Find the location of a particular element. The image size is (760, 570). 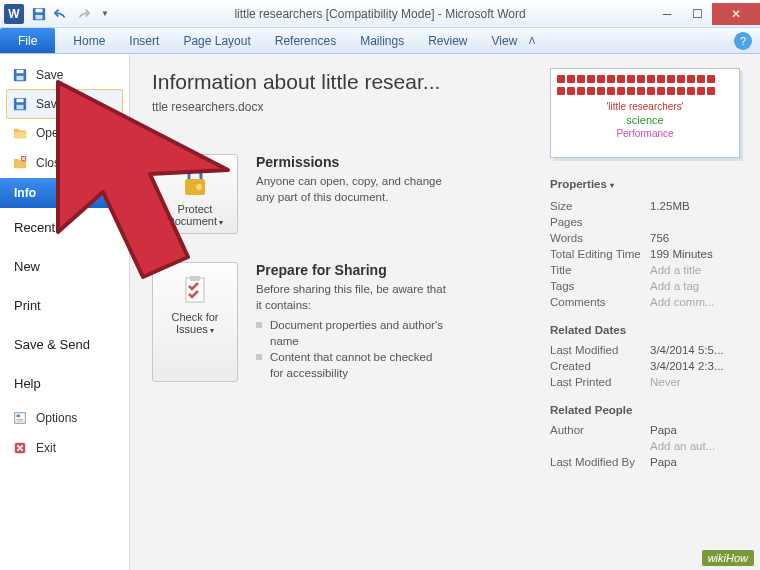

property-value: Add comm... is located at coordinates (682, 302).